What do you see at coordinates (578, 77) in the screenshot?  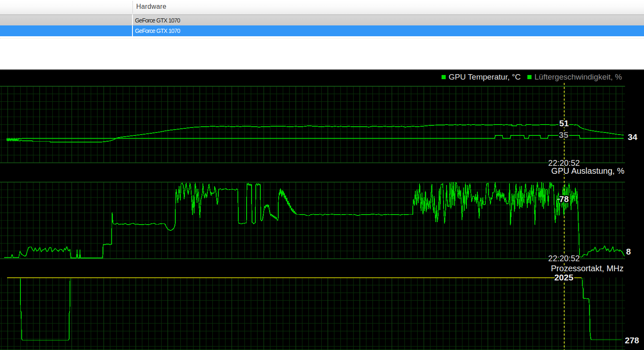 I see `svg-text: Lüftergeschwindigkeit, %` at bounding box center [578, 77].